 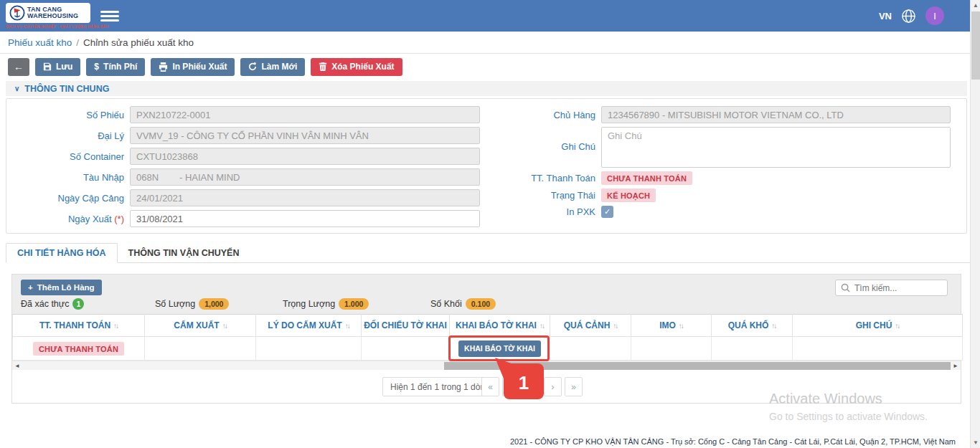 I want to click on breadcrumb-current: Chỉnh sửa phiếu xuất kho, so click(x=138, y=43).